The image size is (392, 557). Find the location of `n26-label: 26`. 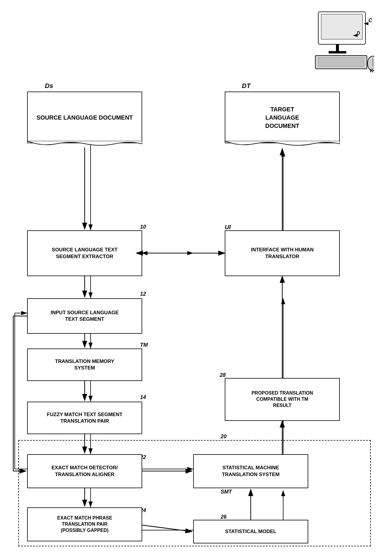

n26-label: 26 is located at coordinates (224, 517).